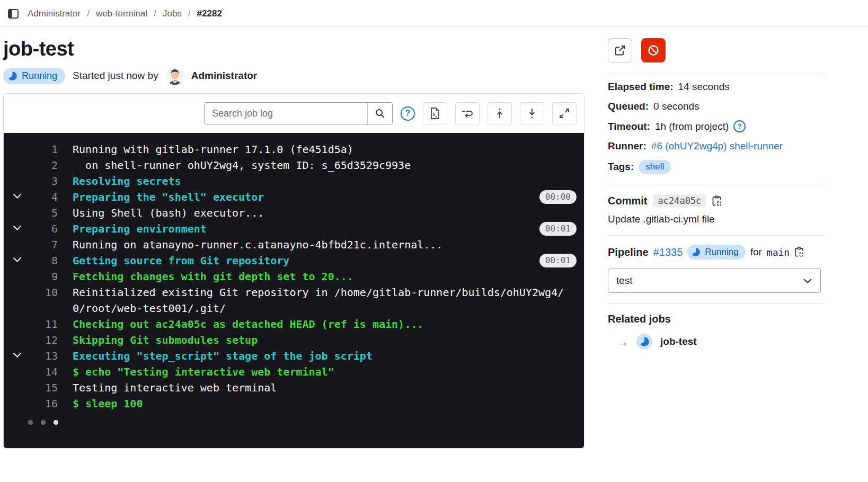 This screenshot has width=868, height=482. Describe the element at coordinates (324, 213) in the screenshot. I see `log-line-text: Using Shell (bash) executor...` at that location.